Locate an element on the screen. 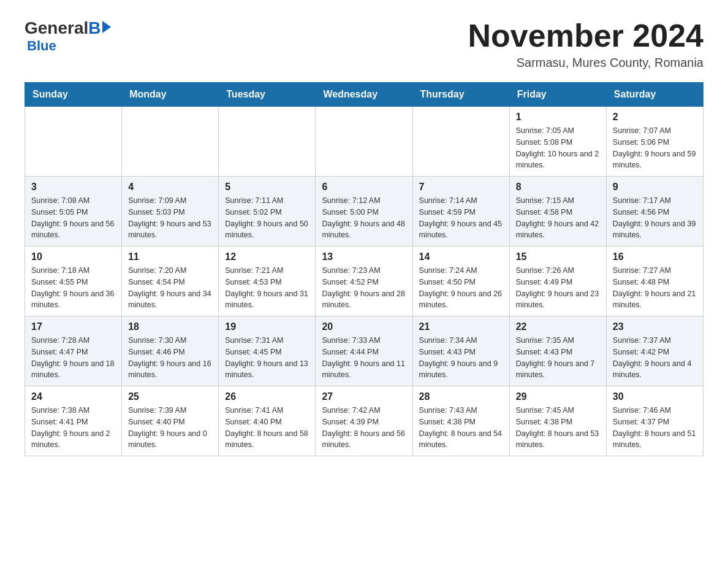 The image size is (728, 563). day-number: 7 is located at coordinates (461, 187).